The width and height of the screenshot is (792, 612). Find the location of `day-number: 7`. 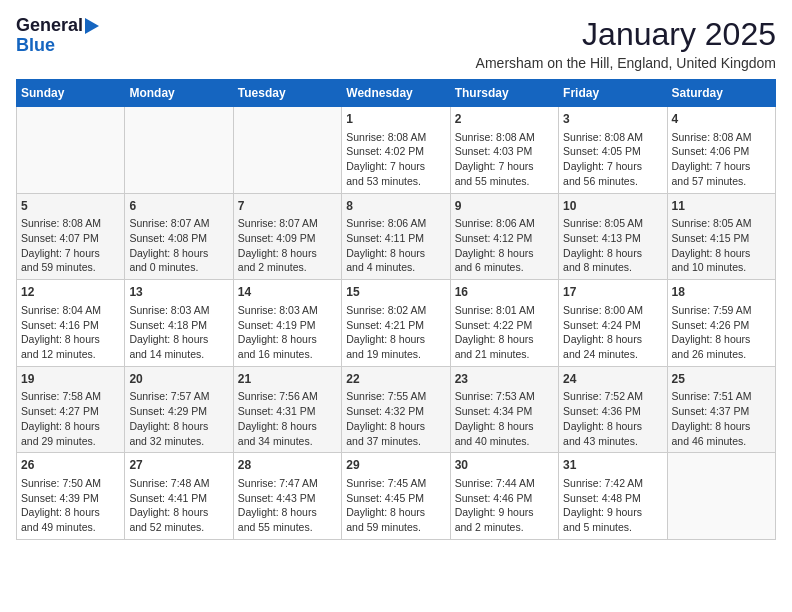

day-number: 7 is located at coordinates (288, 206).